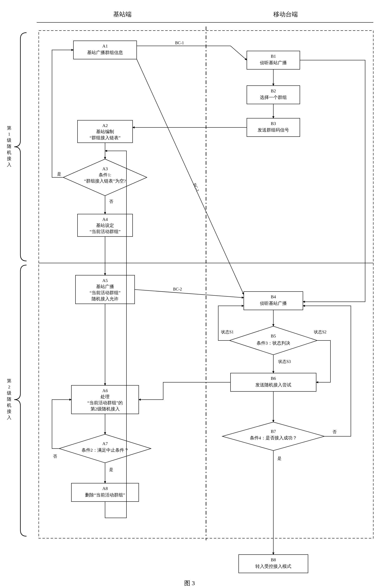 The width and height of the screenshot is (379, 588). I want to click on a2-l1: 基站编制, so click(105, 132).